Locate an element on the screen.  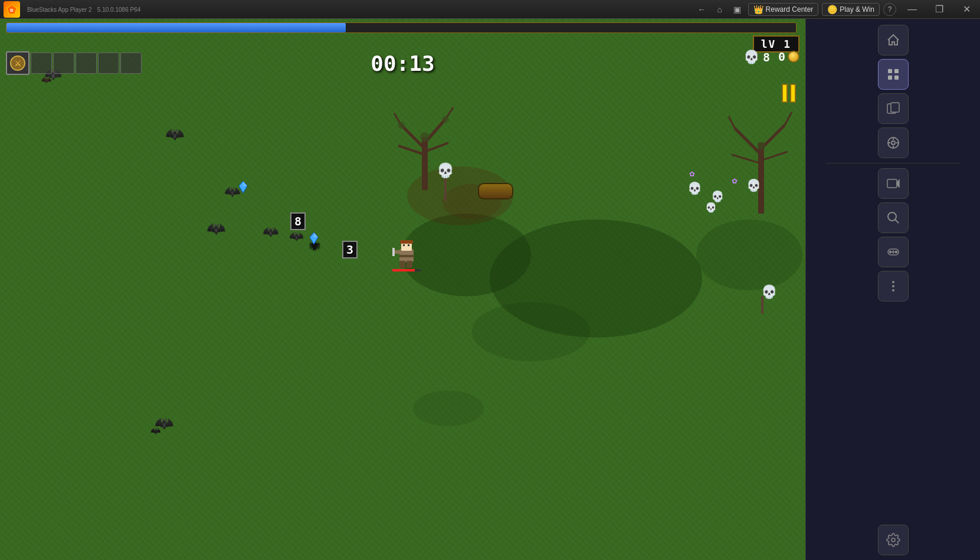
reward-center-button: 👑 Reward Center is located at coordinates (784, 9).